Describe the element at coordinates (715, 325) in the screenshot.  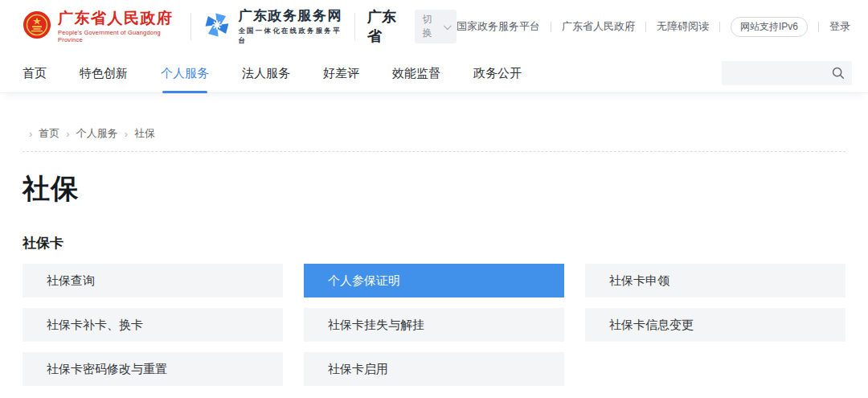
I see `service-button: 社保卡信息变更` at that location.